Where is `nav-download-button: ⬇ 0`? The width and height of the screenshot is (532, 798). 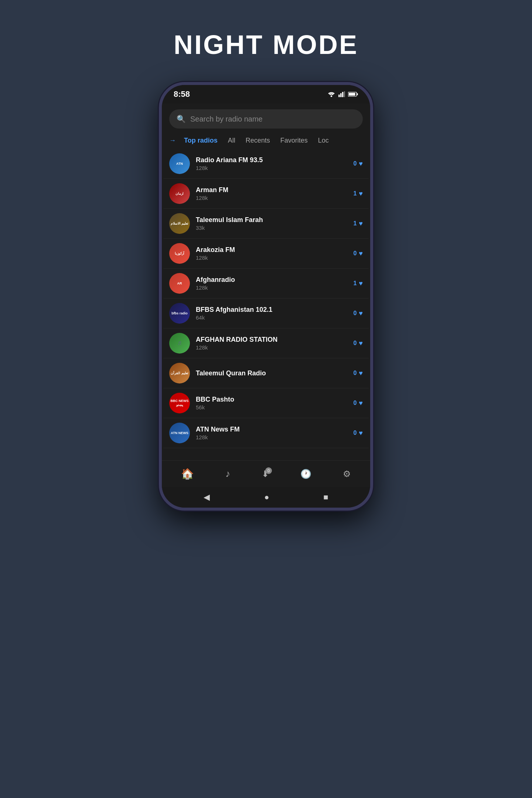 nav-download-button: ⬇ 0 is located at coordinates (265, 474).